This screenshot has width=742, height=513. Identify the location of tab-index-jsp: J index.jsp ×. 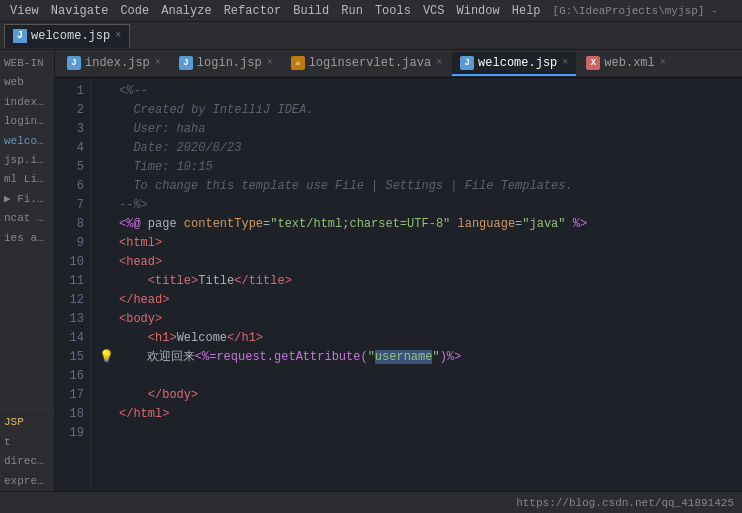
(114, 64).